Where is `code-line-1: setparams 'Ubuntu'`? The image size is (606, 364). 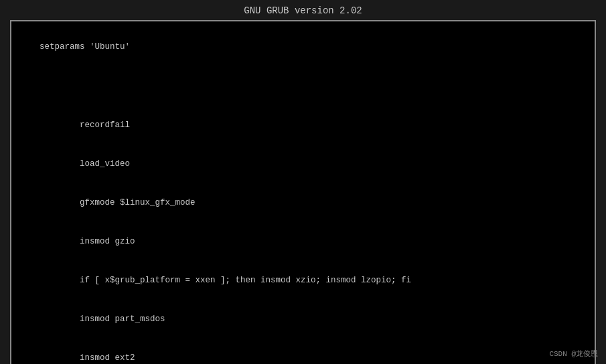 code-line-1: setparams 'Ubuntu' is located at coordinates (84, 47).